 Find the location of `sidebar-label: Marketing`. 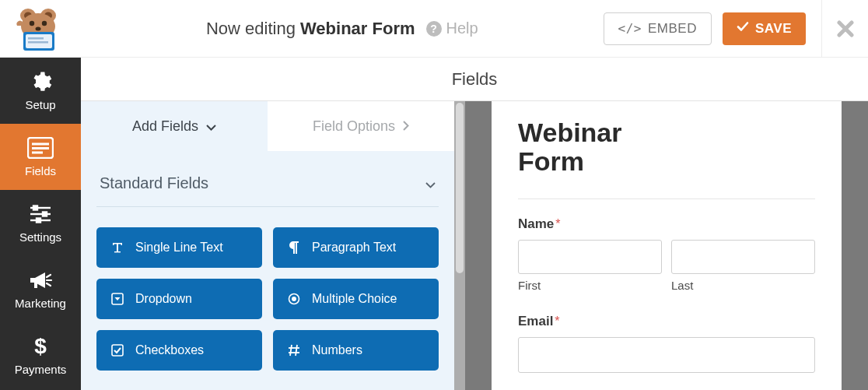

sidebar-label: Marketing is located at coordinates (40, 304).